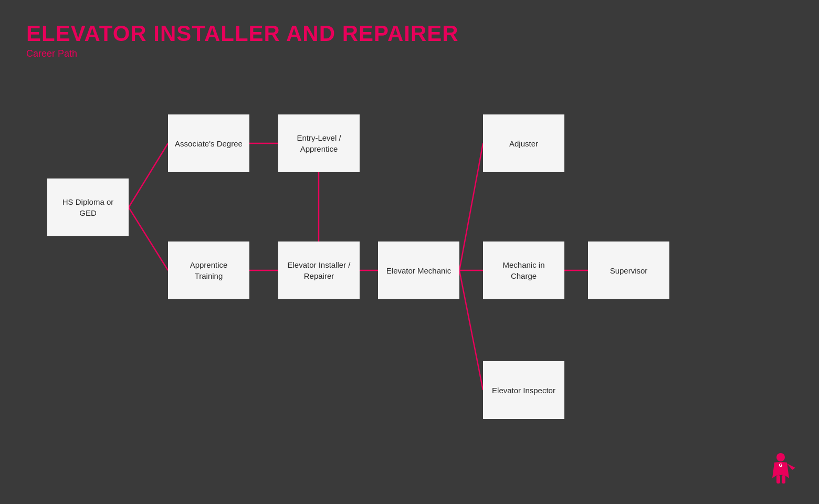 The height and width of the screenshot is (504, 819). What do you see at coordinates (524, 390) in the screenshot?
I see `node-elevator-inspector: Elevator Inspector` at bounding box center [524, 390].